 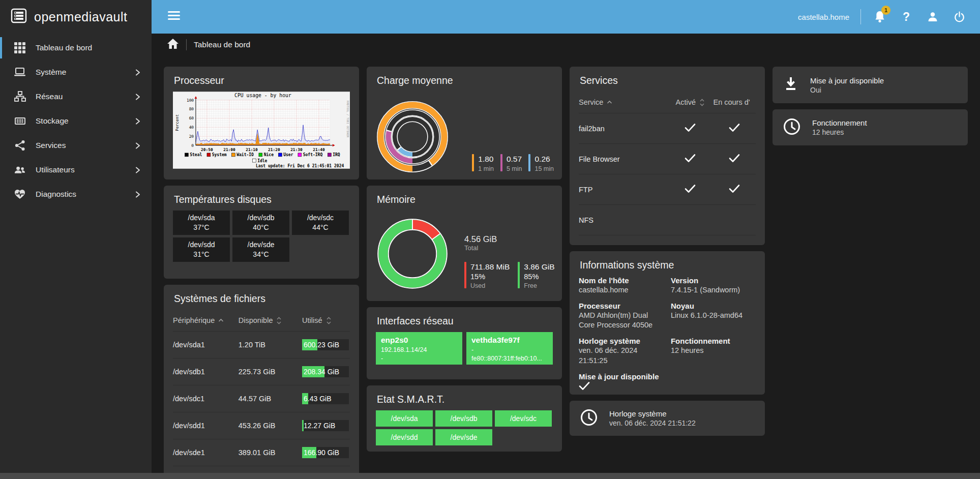 I want to click on column-header-service: Service, so click(x=623, y=102).